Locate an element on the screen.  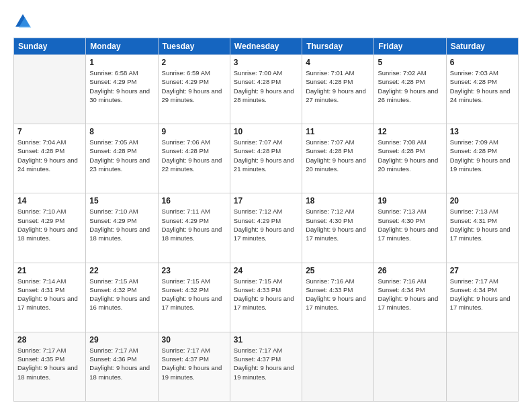
day-number: 2 is located at coordinates (194, 62).